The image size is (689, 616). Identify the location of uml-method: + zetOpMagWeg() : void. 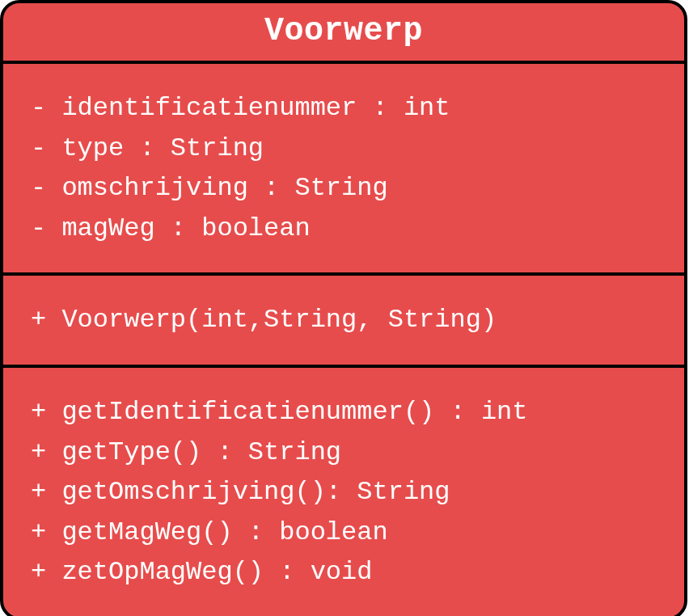
(344, 572).